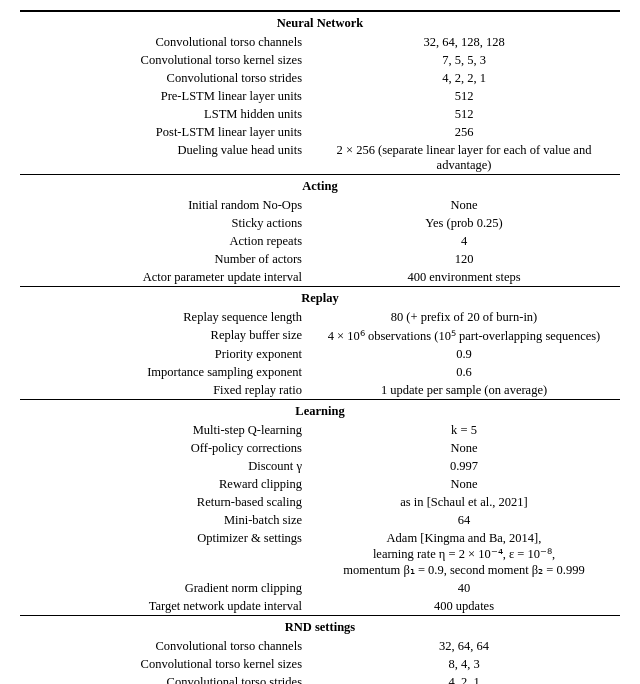 The height and width of the screenshot is (684, 640). Describe the element at coordinates (164, 132) in the screenshot. I see `row-label: Post-LSTM linear layer units` at that location.